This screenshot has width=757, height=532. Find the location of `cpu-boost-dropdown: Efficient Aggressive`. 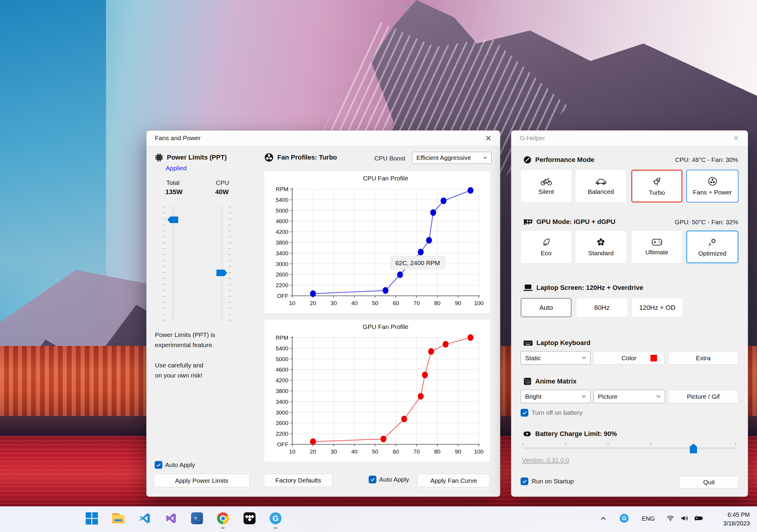

cpu-boost-dropdown: Efficient Aggressive is located at coordinates (452, 158).